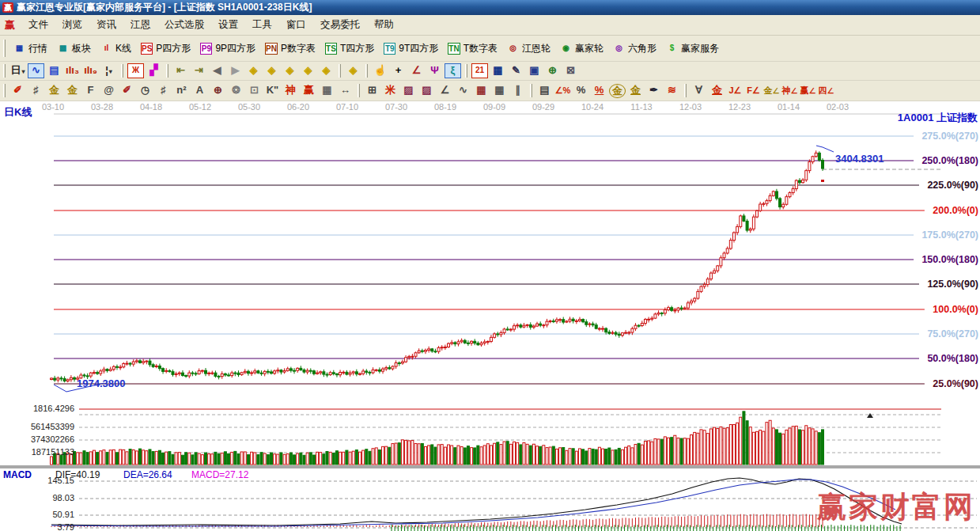 The image size is (980, 531). Describe the element at coordinates (617, 91) in the screenshot. I see `gold-circle-icon: 金` at that location.